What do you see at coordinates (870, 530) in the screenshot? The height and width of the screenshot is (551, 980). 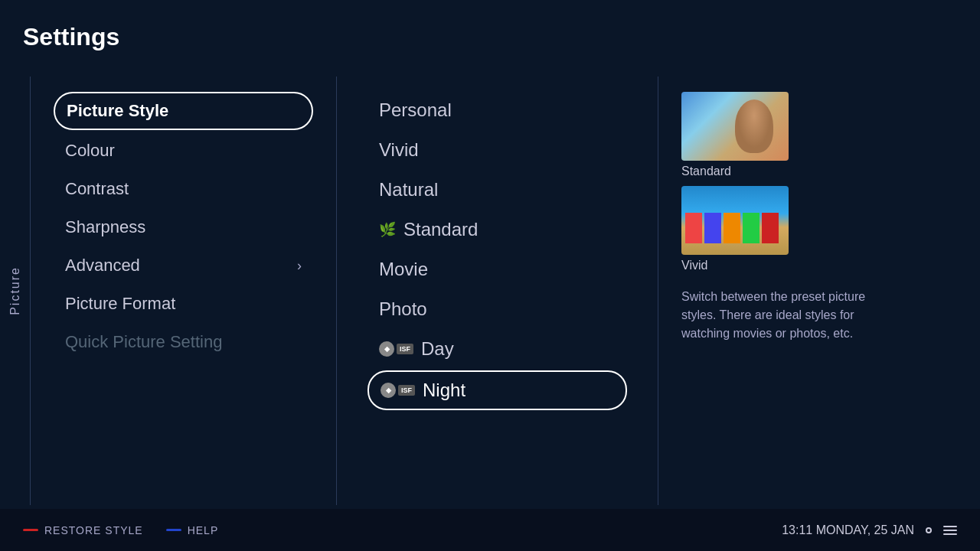 I see `footer-info: 13:11 MONDAY, 25 JAN` at bounding box center [870, 530].